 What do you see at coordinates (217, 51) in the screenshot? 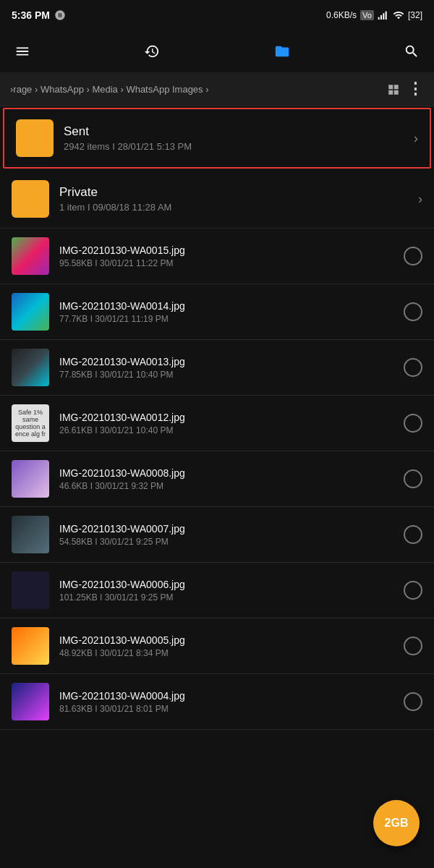
I see `top-nav-bar` at bounding box center [217, 51].